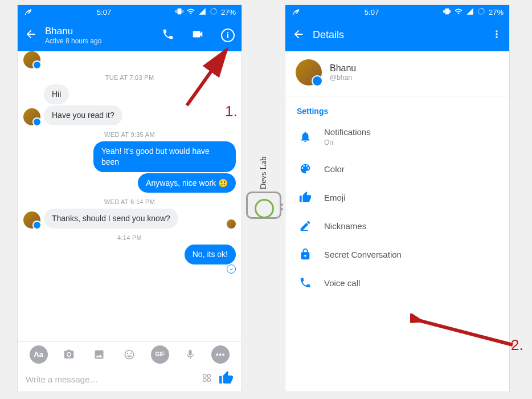 Image resolution: width=532 pixels, height=399 pixels. I want to click on pencil-icon, so click(305, 226).